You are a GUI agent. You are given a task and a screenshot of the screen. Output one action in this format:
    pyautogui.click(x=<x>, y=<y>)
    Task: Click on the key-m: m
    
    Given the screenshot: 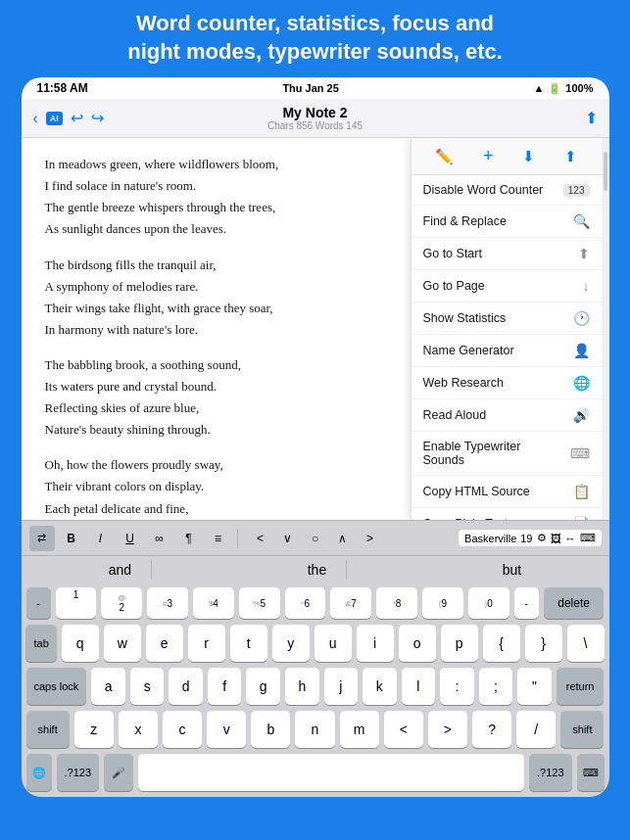 What is the action you would take?
    pyautogui.click(x=360, y=729)
    